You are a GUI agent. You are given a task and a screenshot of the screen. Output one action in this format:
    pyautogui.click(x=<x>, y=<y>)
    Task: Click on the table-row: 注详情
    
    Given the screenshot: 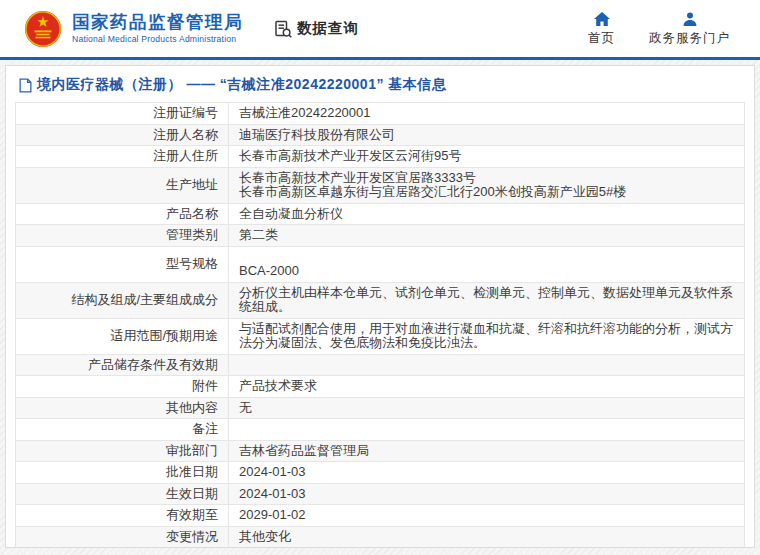 What is the action you would take?
    pyautogui.click(x=380, y=548)
    